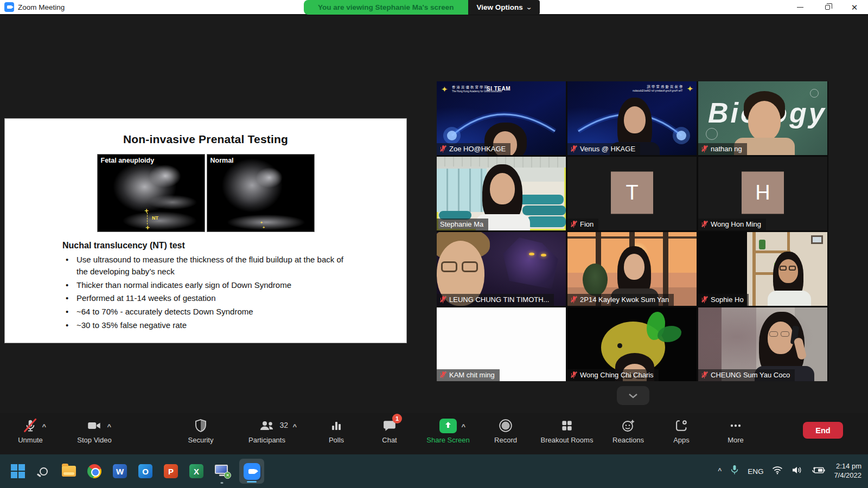  What do you see at coordinates (201, 426) in the screenshot?
I see `shield-icon` at bounding box center [201, 426].